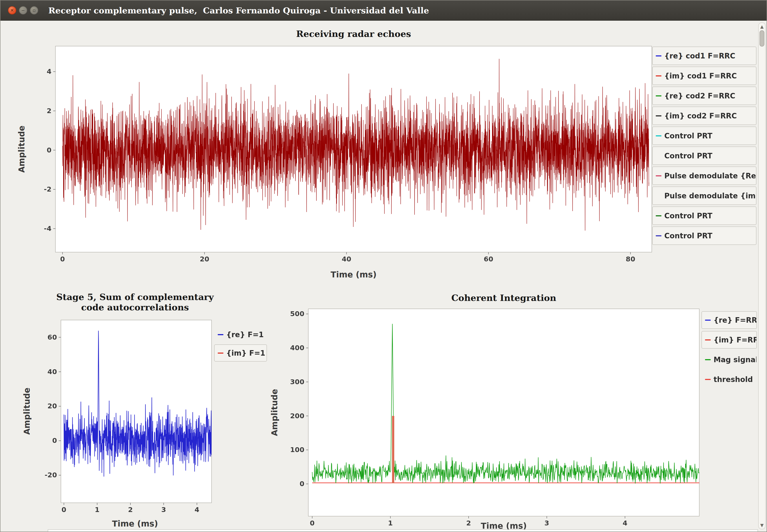  What do you see at coordinates (735, 320) in the screenshot?
I see `legend-label: {re} F=RRC` at bounding box center [735, 320].